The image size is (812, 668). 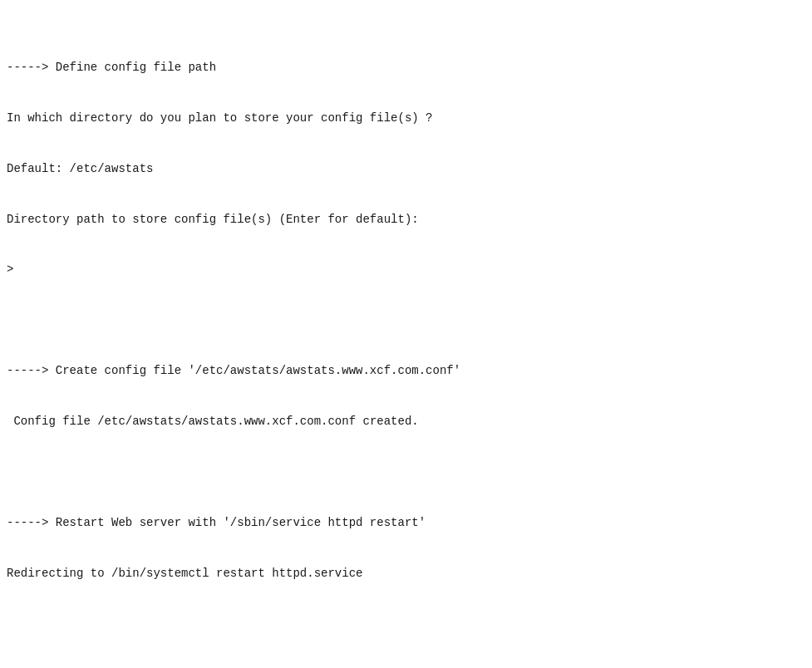 What do you see at coordinates (406, 371) in the screenshot?
I see `line-7: -----> Create config file '/etc/awstats/…` at bounding box center [406, 371].